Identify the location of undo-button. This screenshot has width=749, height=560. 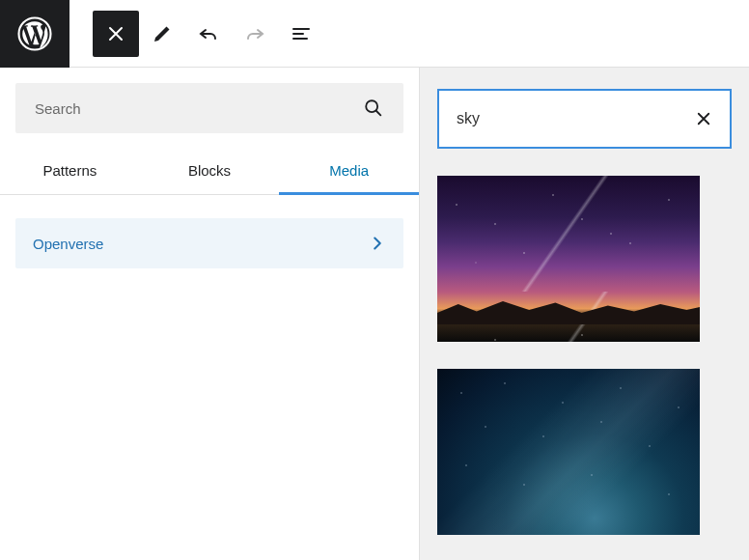
(208, 34).